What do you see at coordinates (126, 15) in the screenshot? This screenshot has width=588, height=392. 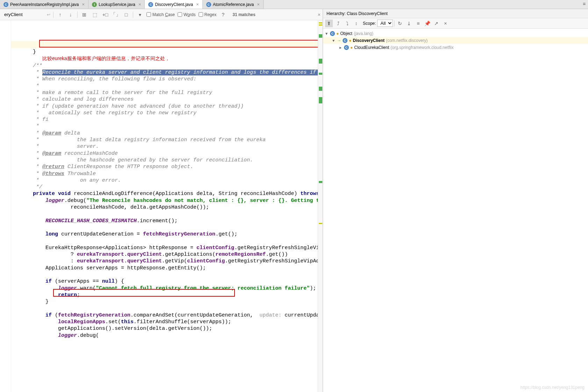 I see `find-tool-icon: □` at bounding box center [126, 15].